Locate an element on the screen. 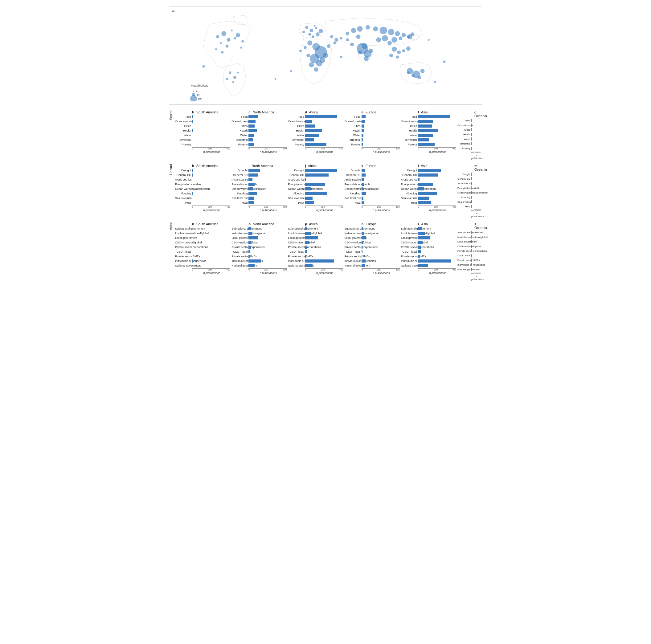  bar-chart-s: Subnational governmentInstitutions—natio… is located at coordinates (470, 251).